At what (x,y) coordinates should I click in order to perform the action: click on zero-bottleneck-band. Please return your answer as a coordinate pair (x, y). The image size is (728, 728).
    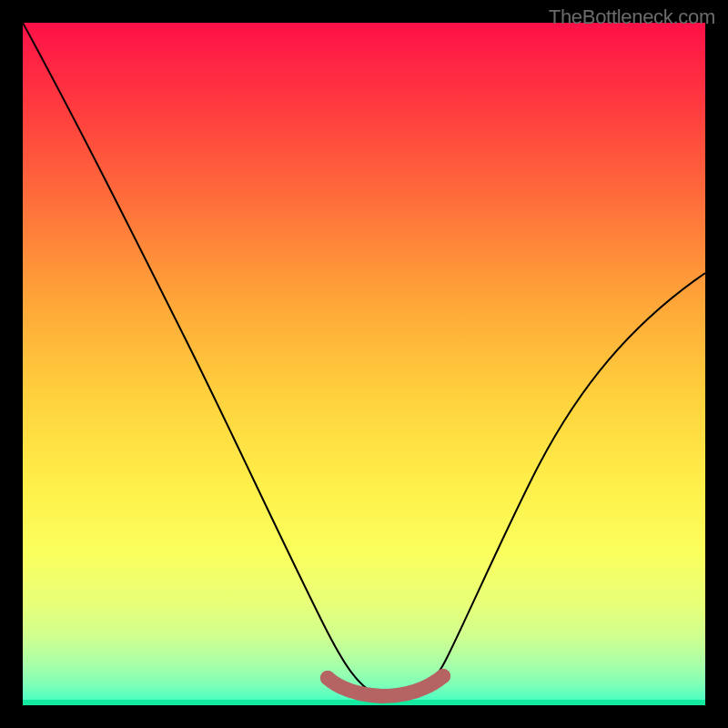
    Looking at the image, I should click on (386, 686).